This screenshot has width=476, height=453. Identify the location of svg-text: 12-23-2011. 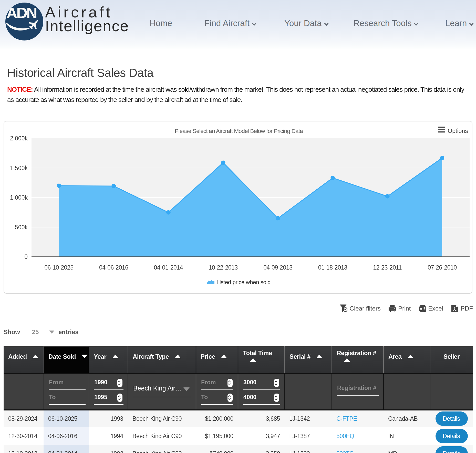
(387, 267).